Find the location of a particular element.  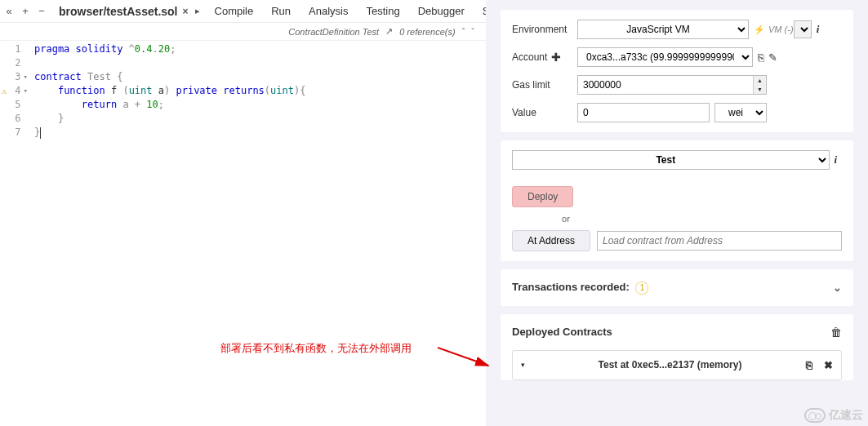

trash-icon: 🗑 is located at coordinates (836, 332).